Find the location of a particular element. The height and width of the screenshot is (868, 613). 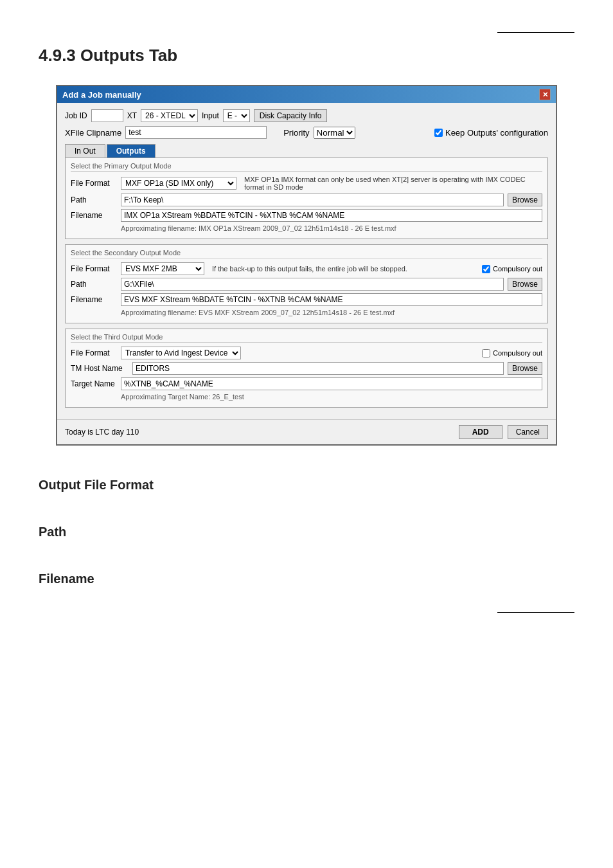

cancel-button: Cancel is located at coordinates (528, 432).